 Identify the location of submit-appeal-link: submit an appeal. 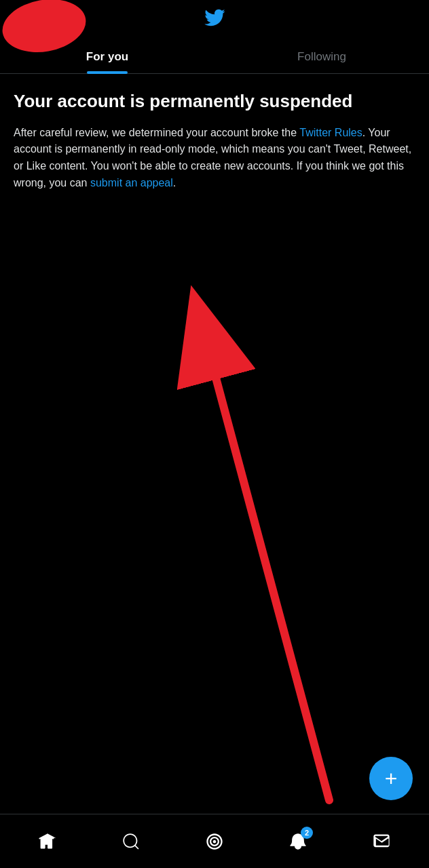
(132, 183).